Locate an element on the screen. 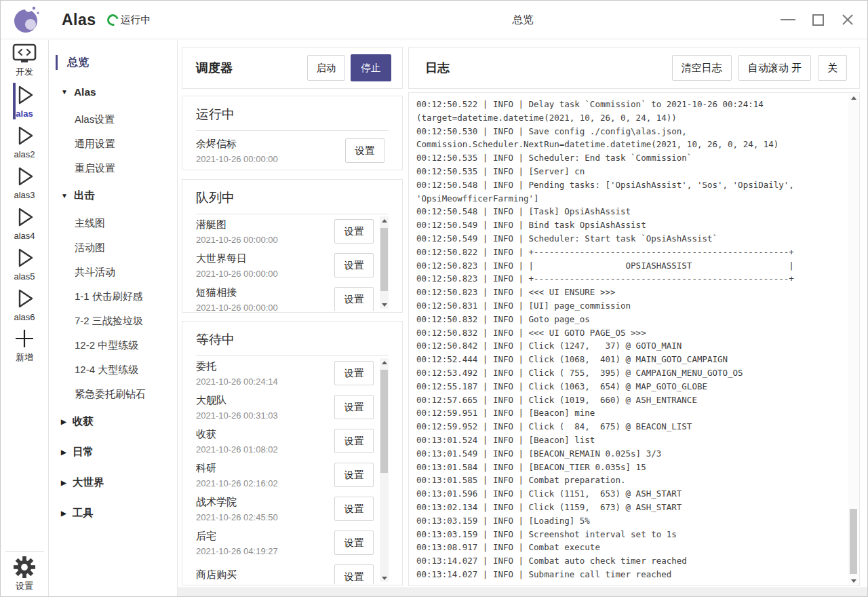  pending-panel: 队列中 潜艇图 2021-10-26 00:00:00 设置 is located at coordinates (292, 246).